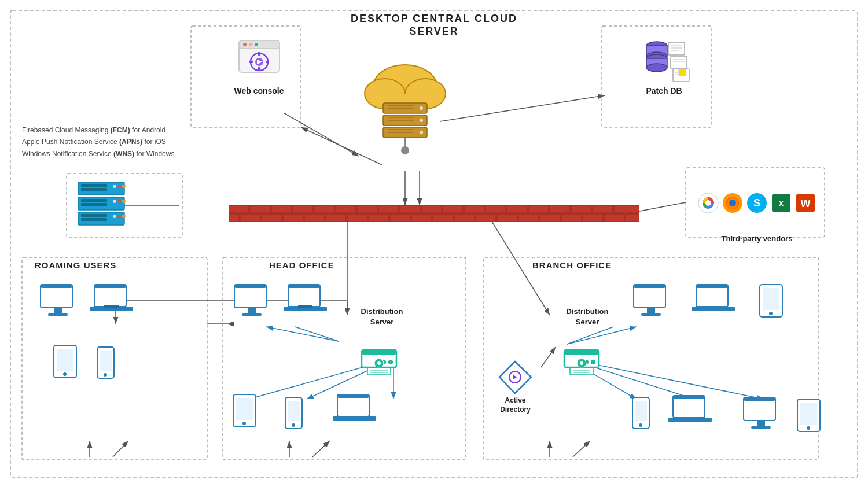  I want to click on roaming-users-label: ROAMING USERS, so click(75, 265).